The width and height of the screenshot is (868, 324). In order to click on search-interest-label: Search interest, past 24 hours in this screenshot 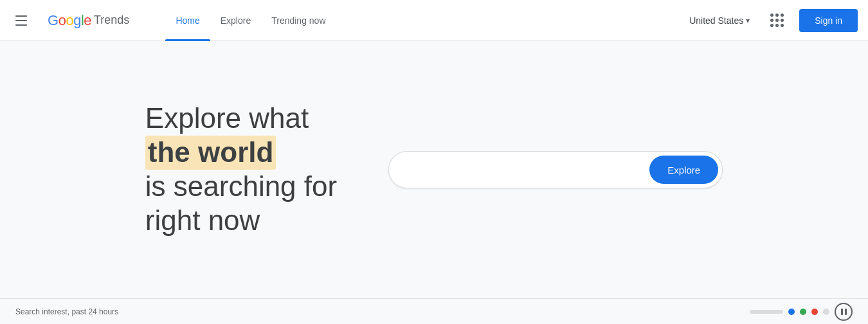, I will do `click(67, 312)`.